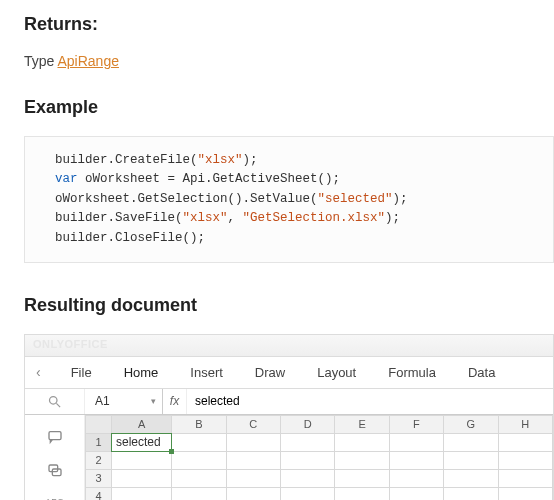  What do you see at coordinates (289, 306) in the screenshot?
I see `resulting-heading: Resulting document` at bounding box center [289, 306].